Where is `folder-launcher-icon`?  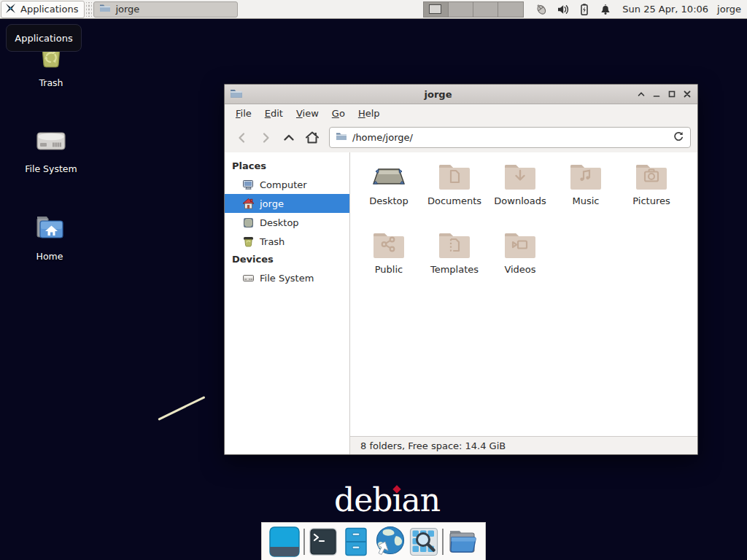 folder-launcher-icon is located at coordinates (462, 542).